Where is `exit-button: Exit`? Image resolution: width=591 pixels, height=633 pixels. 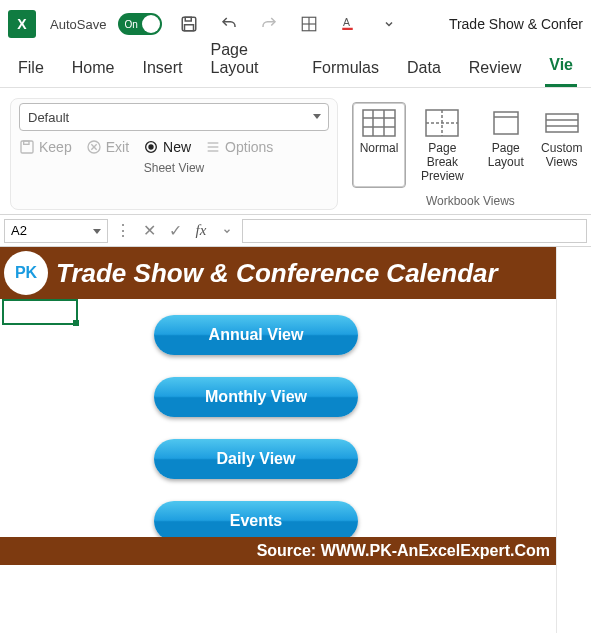
exit-button: Exit is located at coordinates (108, 147).